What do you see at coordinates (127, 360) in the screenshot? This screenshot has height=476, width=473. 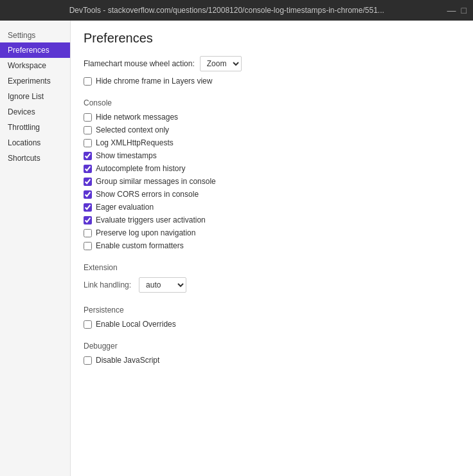 I see `disable-js-label: Disable JavaScript` at bounding box center [127, 360].